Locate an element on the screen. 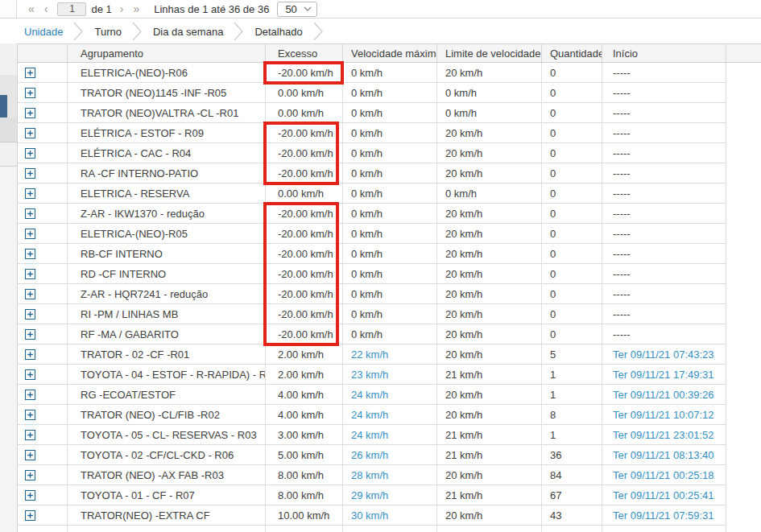 The height and width of the screenshot is (532, 761). cell-agrupamento: Z-AR - IKW1370 - redução is located at coordinates (167, 214).